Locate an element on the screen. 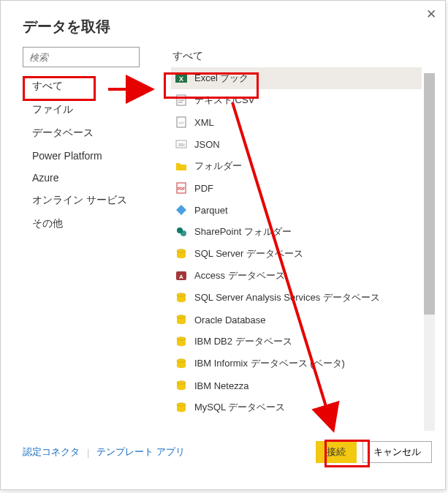 The height and width of the screenshot is (493, 448). search-input is located at coordinates (81, 57).